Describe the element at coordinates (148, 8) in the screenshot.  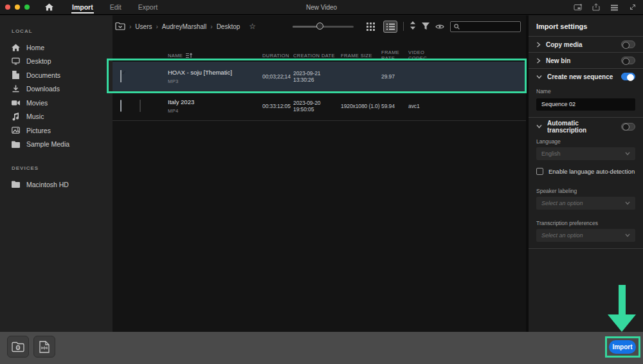
I see `tab-export: Export` at that location.